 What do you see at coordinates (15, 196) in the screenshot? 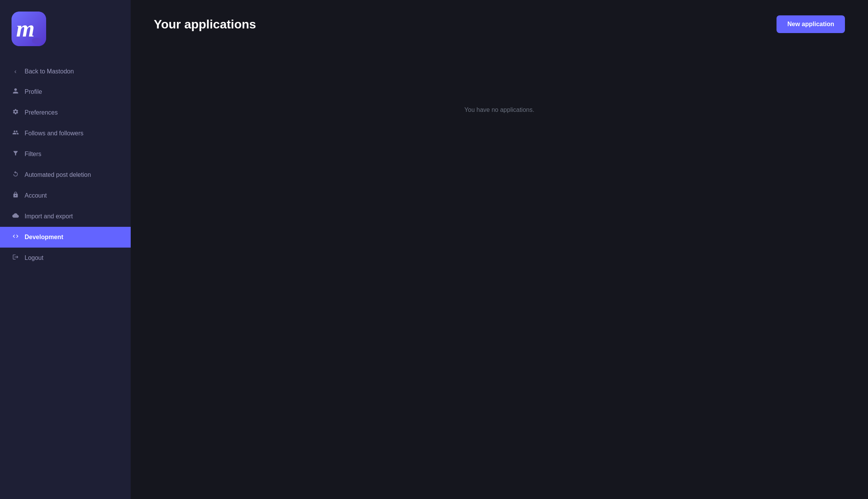
I see `lock-icon` at bounding box center [15, 196].